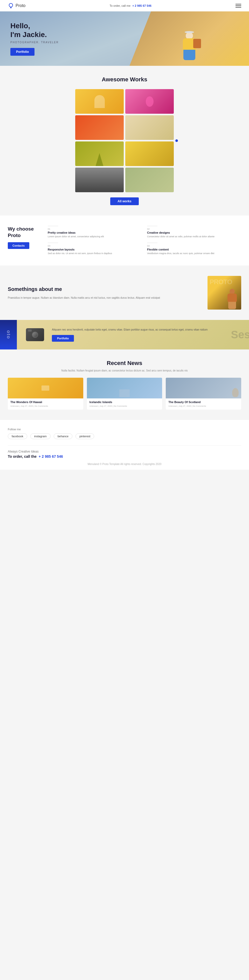  Describe the element at coordinates (104, 289) in the screenshot. I see `about-title: Somethings about me` at that location.